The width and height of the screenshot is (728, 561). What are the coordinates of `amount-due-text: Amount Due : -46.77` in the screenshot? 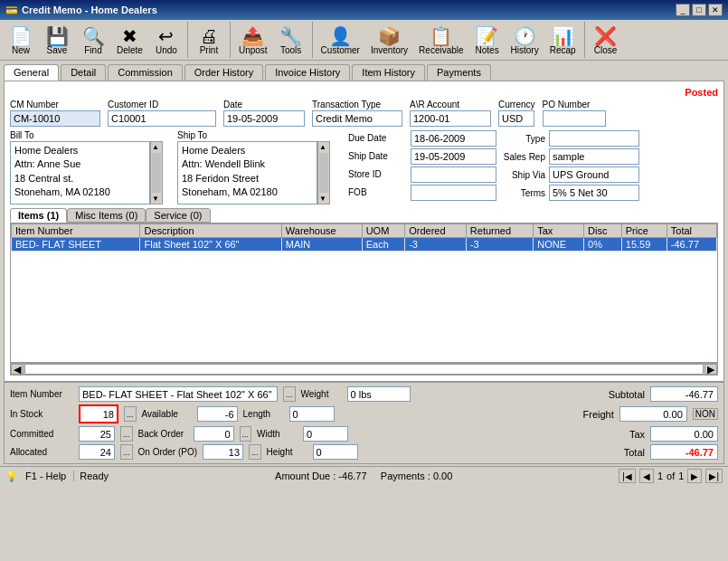 It's located at (321, 476).